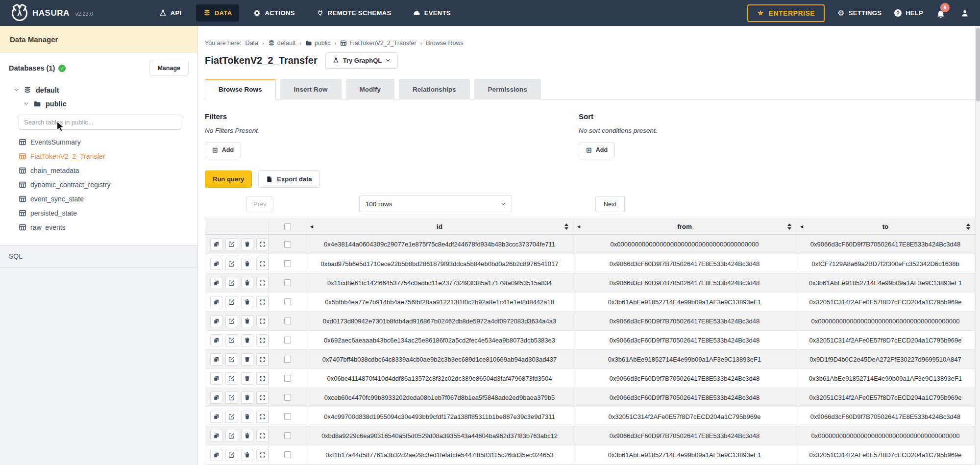 Image resolution: width=980 pixels, height=465 pixels. I want to click on page-size-select: 100 rows, so click(436, 204).